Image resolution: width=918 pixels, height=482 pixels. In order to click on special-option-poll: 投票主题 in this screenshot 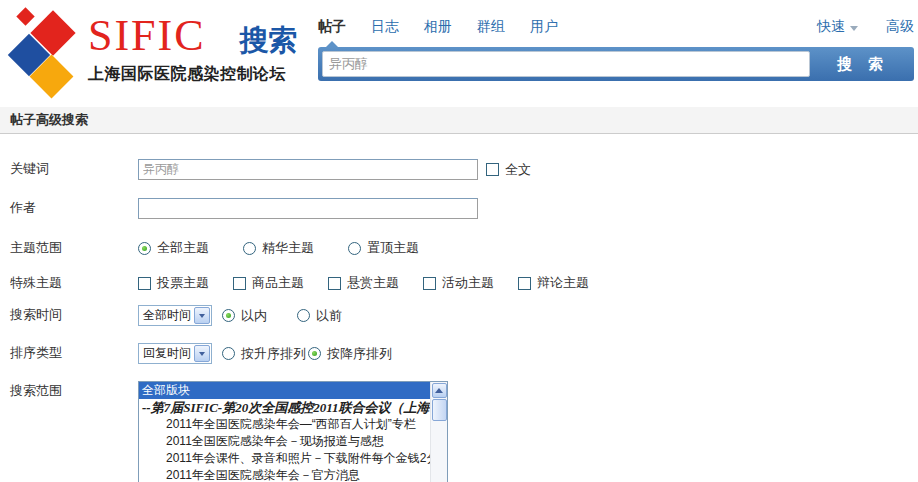, I will do `click(186, 283)`.